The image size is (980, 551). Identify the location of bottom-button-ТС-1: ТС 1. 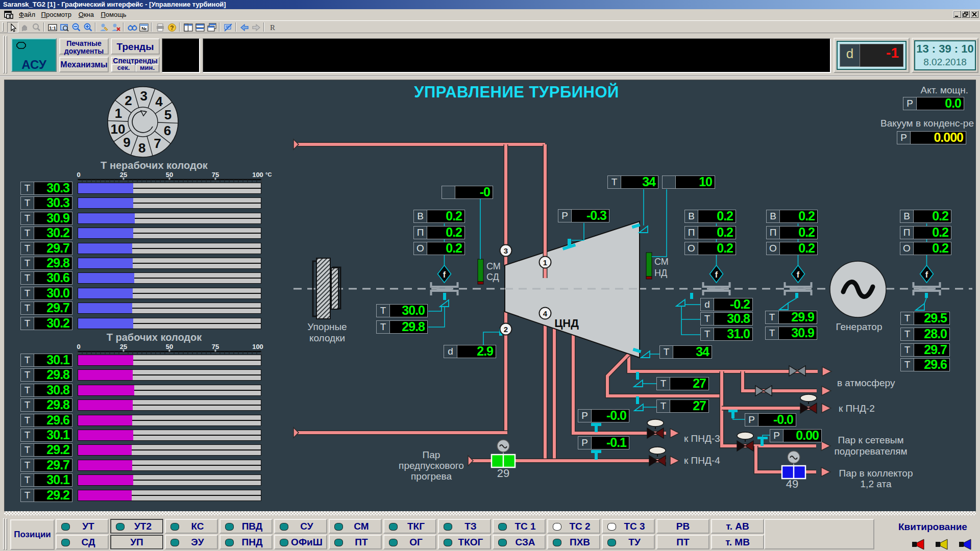
(519, 527).